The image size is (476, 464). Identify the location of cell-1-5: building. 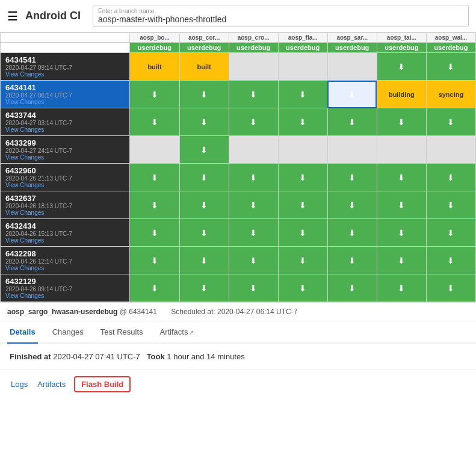
(401, 94).